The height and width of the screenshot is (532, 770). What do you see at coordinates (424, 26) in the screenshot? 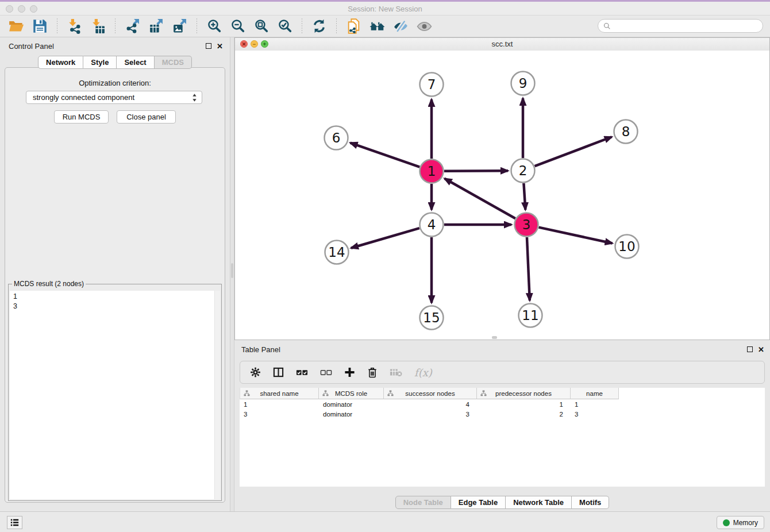
I see `show-eye-icon` at bounding box center [424, 26].